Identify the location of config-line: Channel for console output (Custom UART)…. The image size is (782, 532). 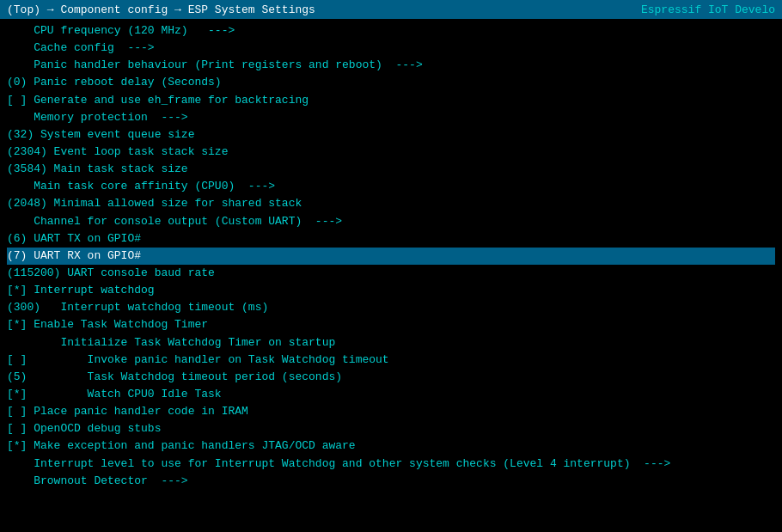
(391, 222).